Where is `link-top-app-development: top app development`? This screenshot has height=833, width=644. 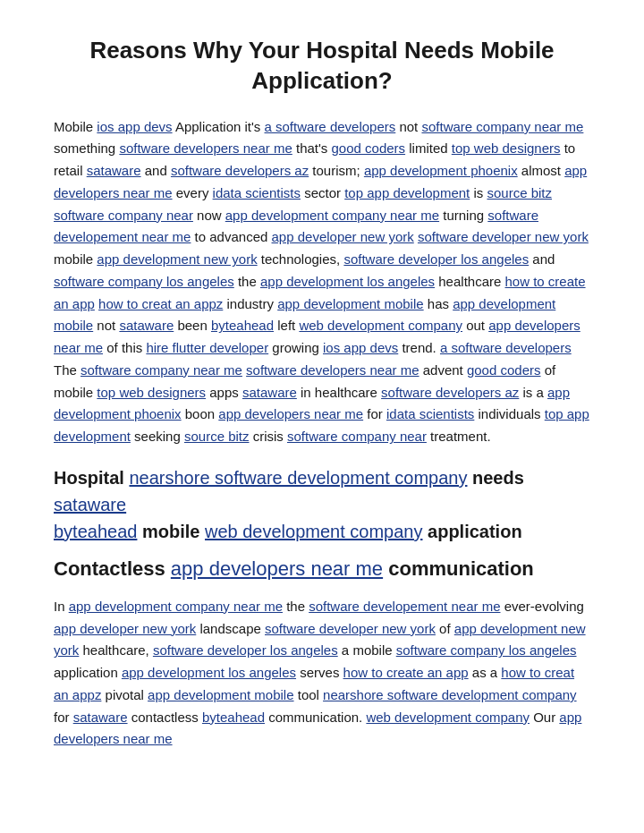
link-top-app-development: top app development is located at coordinates (407, 193).